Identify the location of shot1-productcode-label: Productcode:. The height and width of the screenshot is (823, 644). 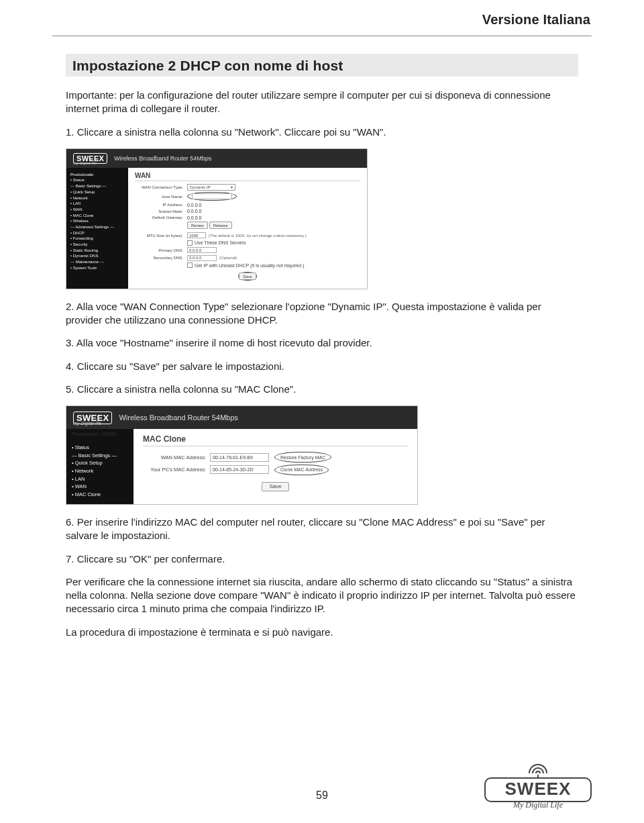
(97, 175).